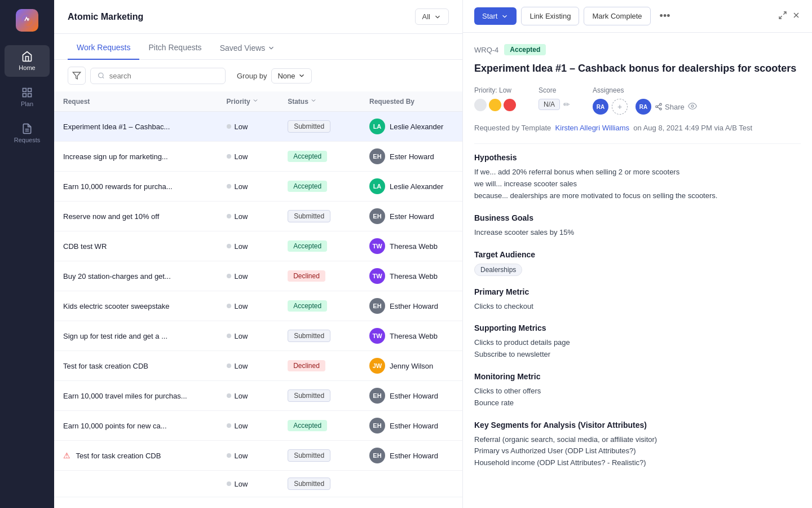 The width and height of the screenshot is (812, 508). What do you see at coordinates (412, 366) in the screenshot?
I see `requester-cell: JW Jenny Wilson` at bounding box center [412, 366].